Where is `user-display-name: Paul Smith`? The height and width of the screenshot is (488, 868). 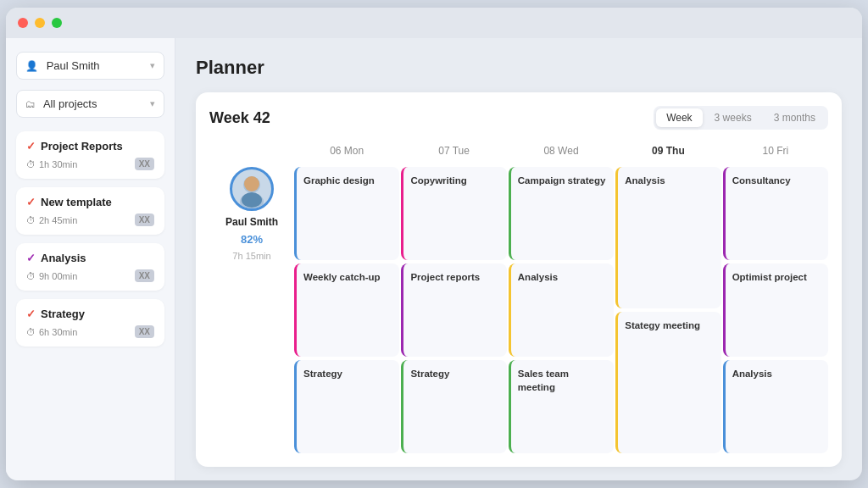 user-display-name: Paul Smith is located at coordinates (252, 222).